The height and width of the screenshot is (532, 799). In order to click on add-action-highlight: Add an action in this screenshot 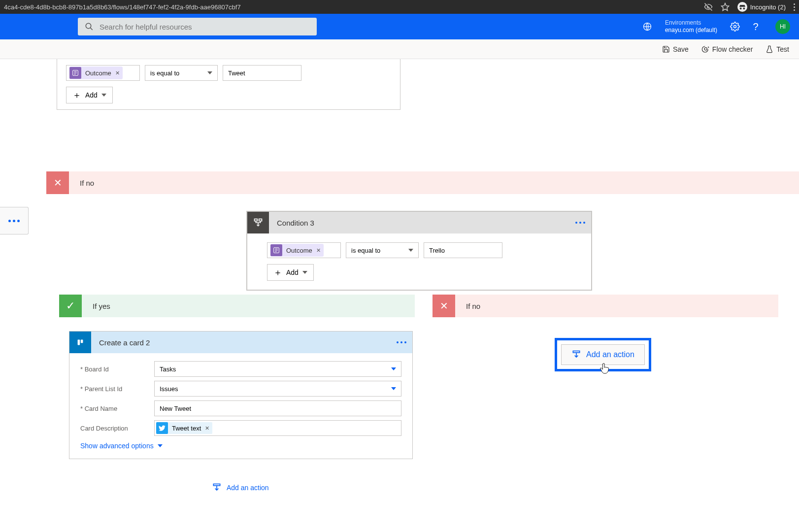, I will do `click(603, 355)`.